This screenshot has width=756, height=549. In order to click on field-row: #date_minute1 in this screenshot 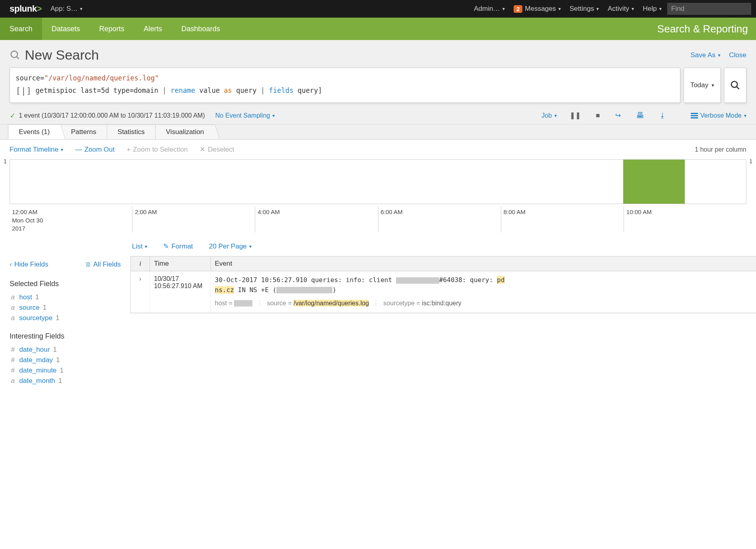, I will do `click(65, 371)`.